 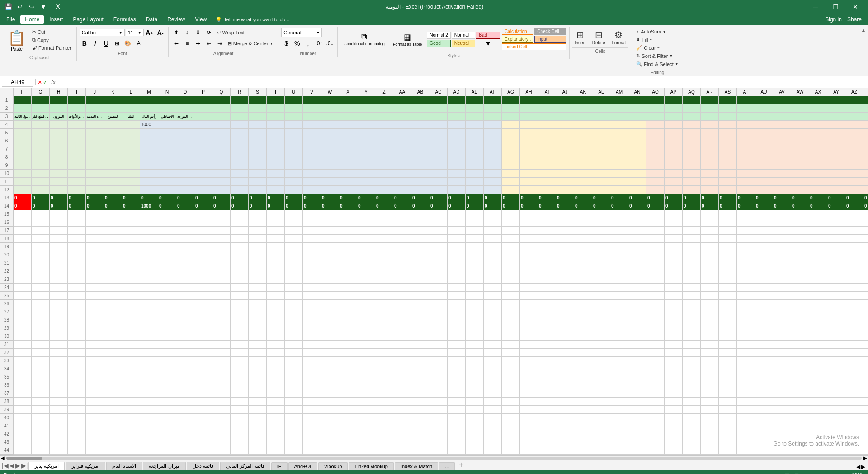 What do you see at coordinates (547, 410) in the screenshot?
I see `grid-cell-AI39` at bounding box center [547, 410].